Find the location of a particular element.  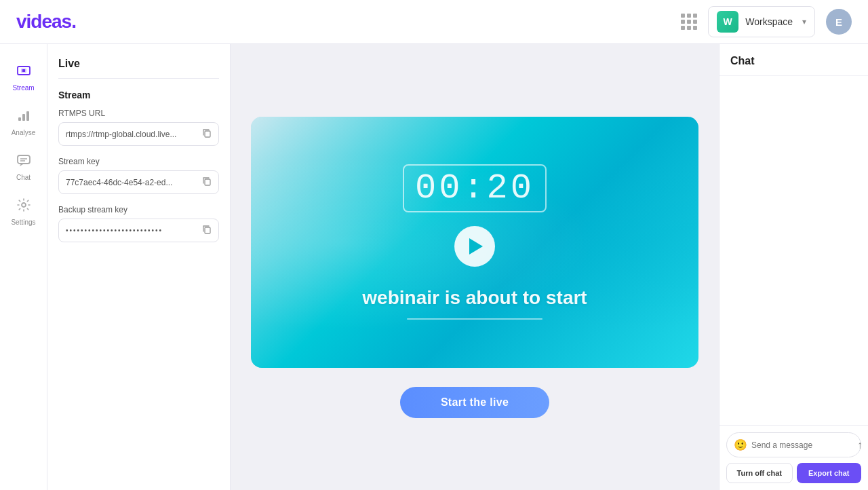

chat-icon is located at coordinates (24, 162).